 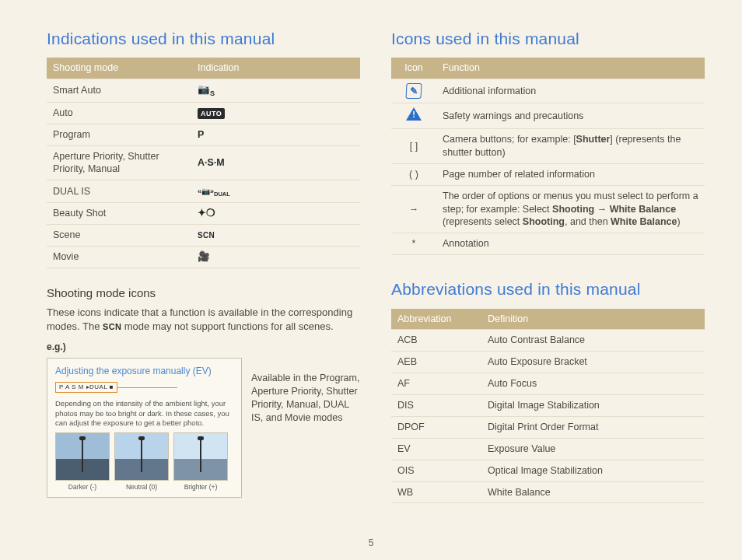 What do you see at coordinates (548, 92) in the screenshot?
I see `table-row: ✎ Additional information` at bounding box center [548, 92].